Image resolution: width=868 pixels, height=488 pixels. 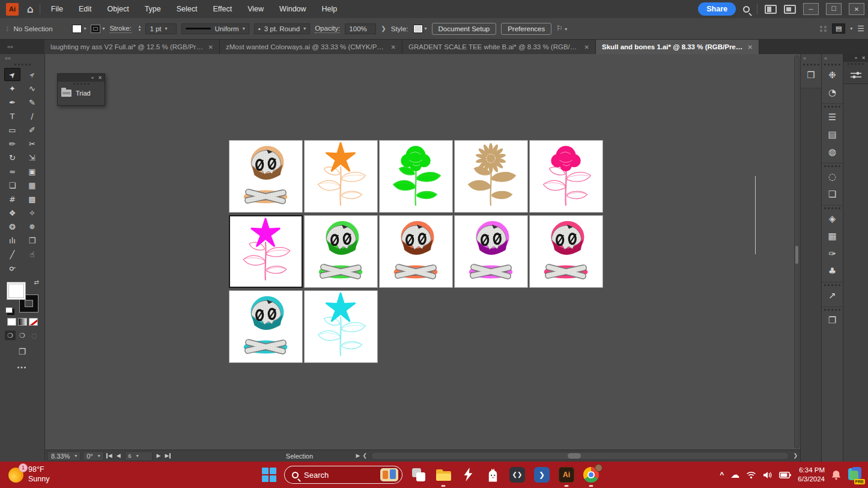 I want to click on panel-grip, so click(x=81, y=84).